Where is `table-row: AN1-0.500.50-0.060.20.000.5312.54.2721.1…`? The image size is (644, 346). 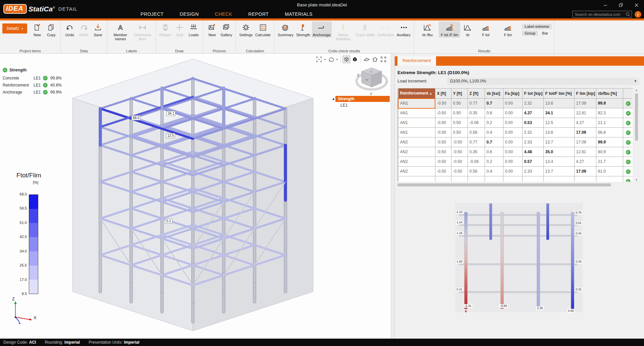
table-row: AN1-0.500.50-0.060.20.000.5312.54.2721.1… is located at coordinates (515, 123).